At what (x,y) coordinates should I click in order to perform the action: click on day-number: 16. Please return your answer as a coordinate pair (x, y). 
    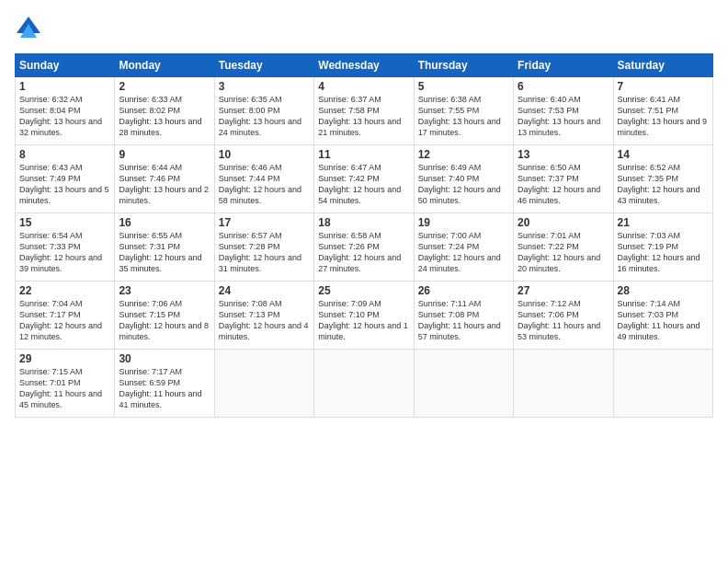
    Looking at the image, I should click on (164, 223).